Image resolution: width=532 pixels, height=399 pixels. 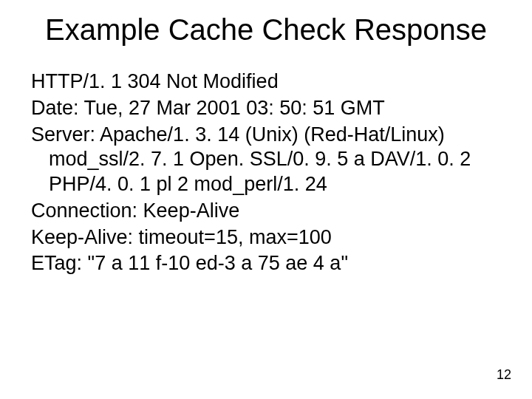 What do you see at coordinates (266, 30) in the screenshot?
I see `slide-title: Example Cache Check Response` at bounding box center [266, 30].